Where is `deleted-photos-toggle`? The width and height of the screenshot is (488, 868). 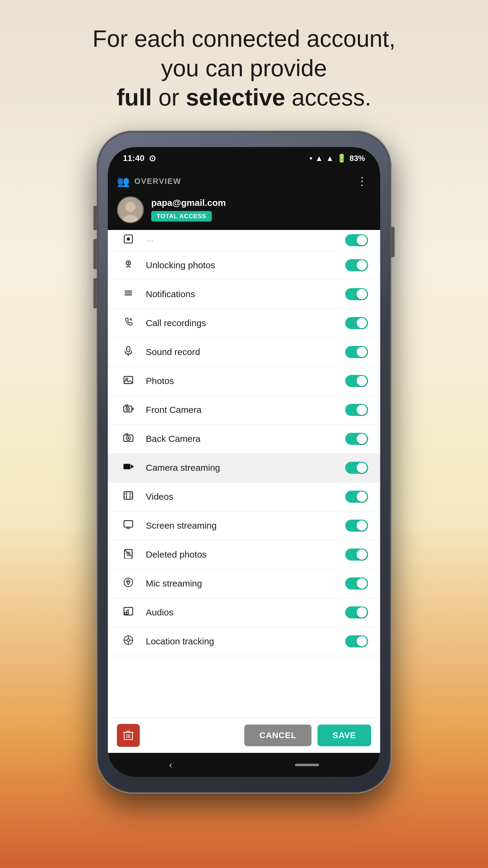
deleted-photos-toggle is located at coordinates (357, 555).